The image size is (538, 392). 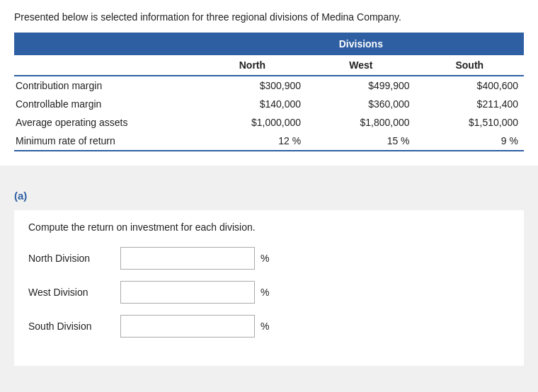 What do you see at coordinates (188, 326) in the screenshot?
I see `south-division-input` at bounding box center [188, 326].